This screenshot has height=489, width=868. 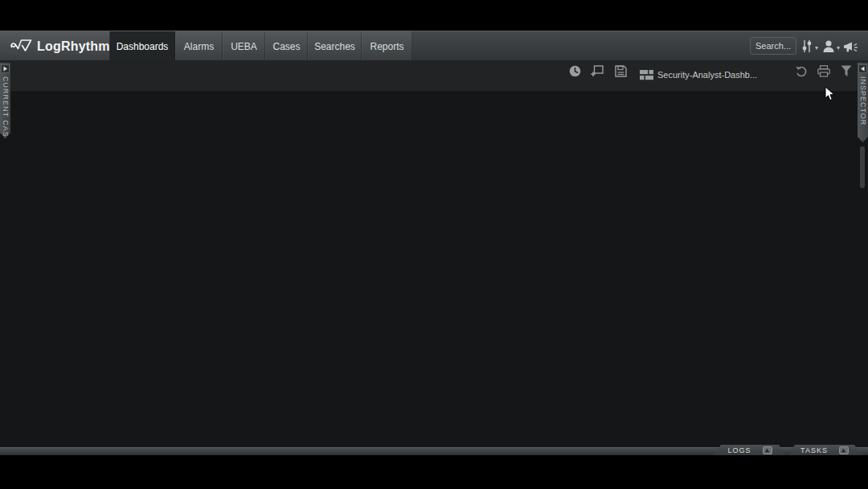 I want to click on sliders-icon, so click(x=807, y=48).